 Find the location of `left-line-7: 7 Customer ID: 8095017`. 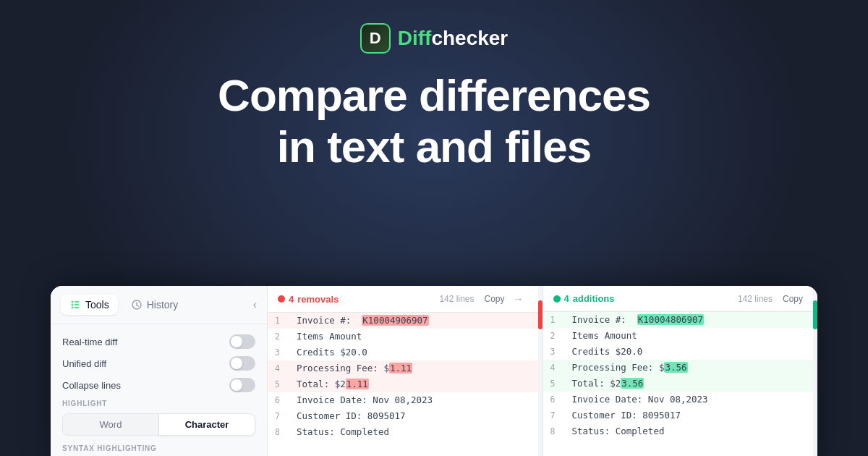

left-line-7: 7 Customer ID: 8095017 is located at coordinates (403, 416).